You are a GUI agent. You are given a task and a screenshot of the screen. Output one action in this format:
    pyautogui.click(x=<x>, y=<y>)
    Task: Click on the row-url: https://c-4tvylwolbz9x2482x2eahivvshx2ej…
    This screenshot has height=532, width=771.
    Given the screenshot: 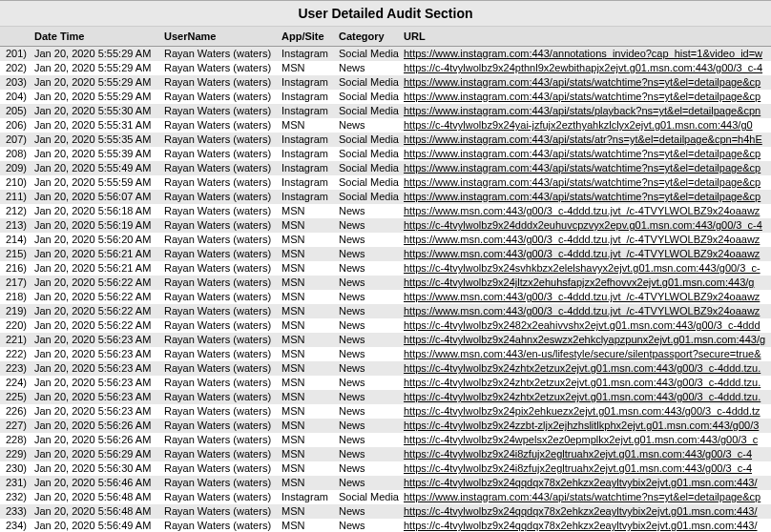 What is the action you would take?
    pyautogui.click(x=588, y=326)
    